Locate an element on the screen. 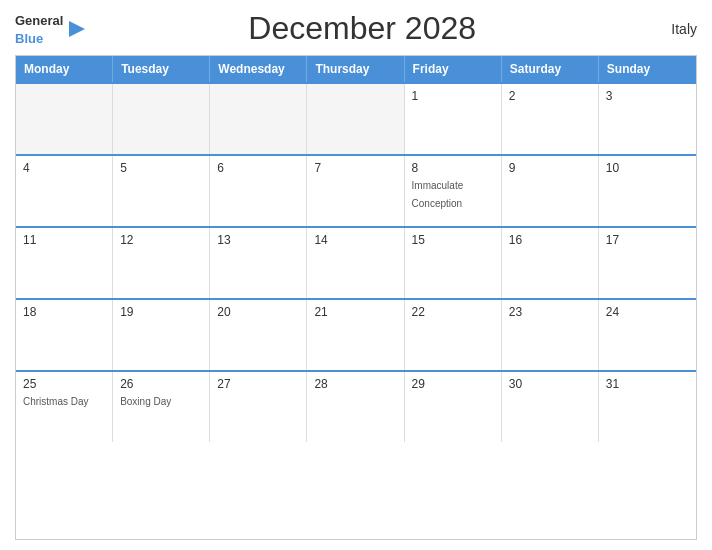  day-cell-w5-d2: 26Boxing Day is located at coordinates (162, 407).